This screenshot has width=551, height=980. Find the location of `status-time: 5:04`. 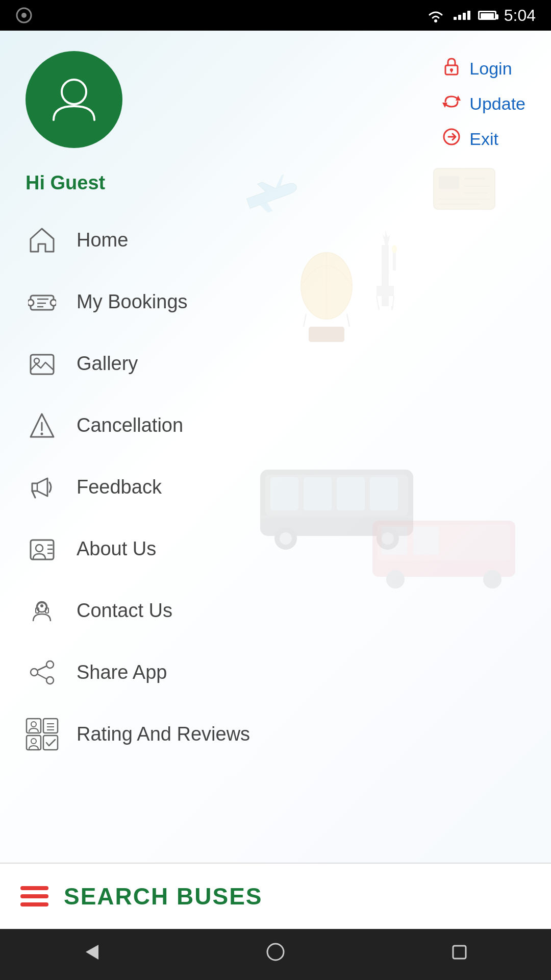

status-time: 5:04 is located at coordinates (520, 15).